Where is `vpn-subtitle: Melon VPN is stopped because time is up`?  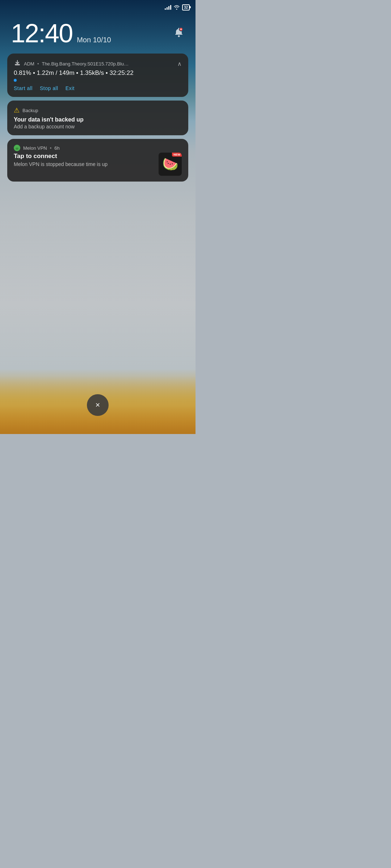
vpn-subtitle: Melon VPN is stopped because time is up is located at coordinates (86, 164).